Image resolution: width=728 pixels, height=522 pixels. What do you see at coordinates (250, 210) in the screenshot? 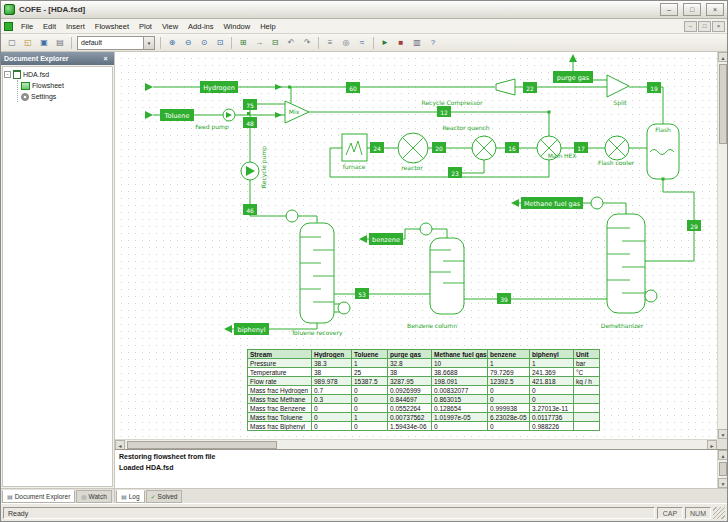
I see `stream-badge-46: 46` at bounding box center [250, 210].